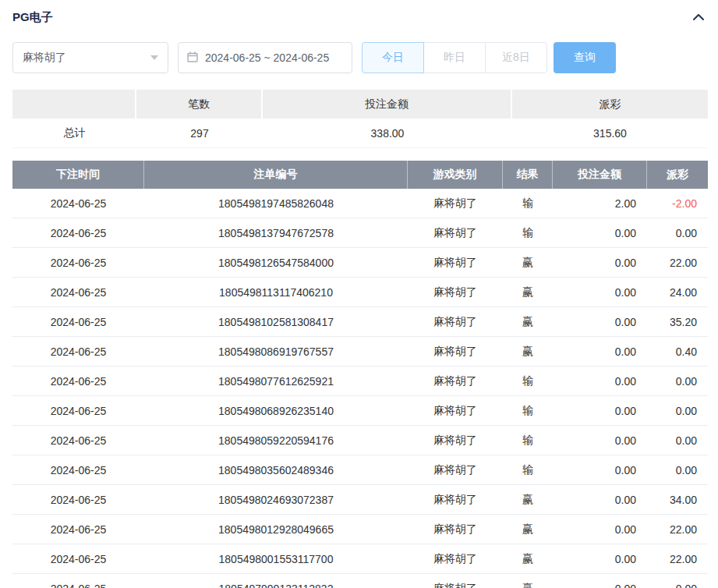  Describe the element at coordinates (360, 17) in the screenshot. I see `panel-header: PG电子` at that location.